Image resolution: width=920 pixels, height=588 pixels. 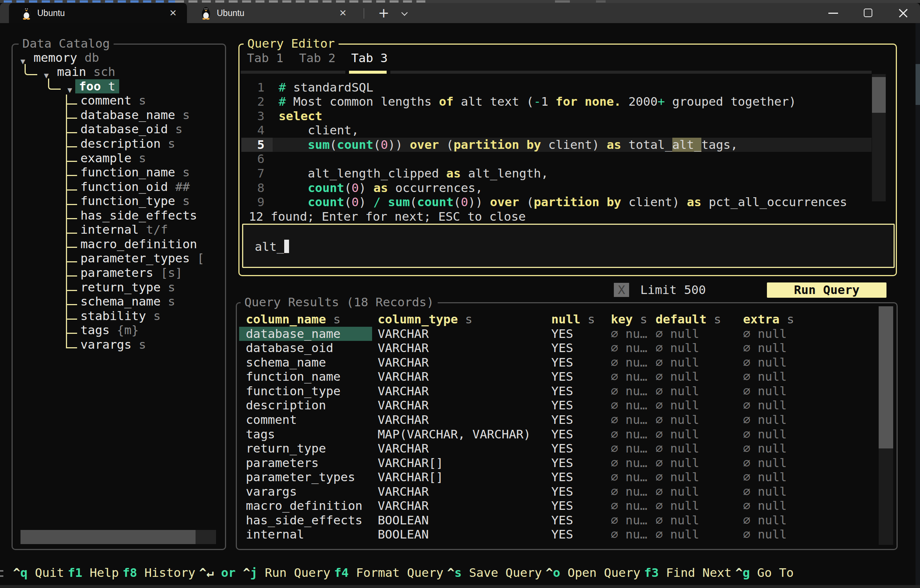 I want to click on table-cell: parameters, so click(x=282, y=463).